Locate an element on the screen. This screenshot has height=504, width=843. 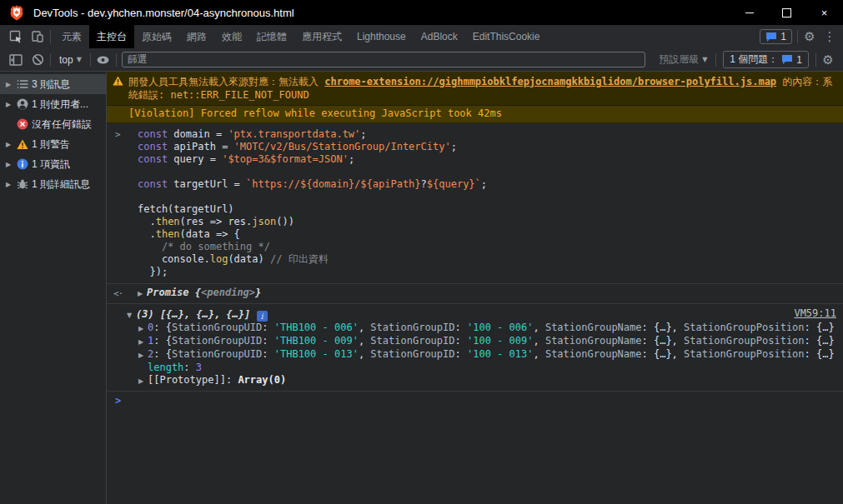
log-level-value: 預設層級 is located at coordinates (679, 60).